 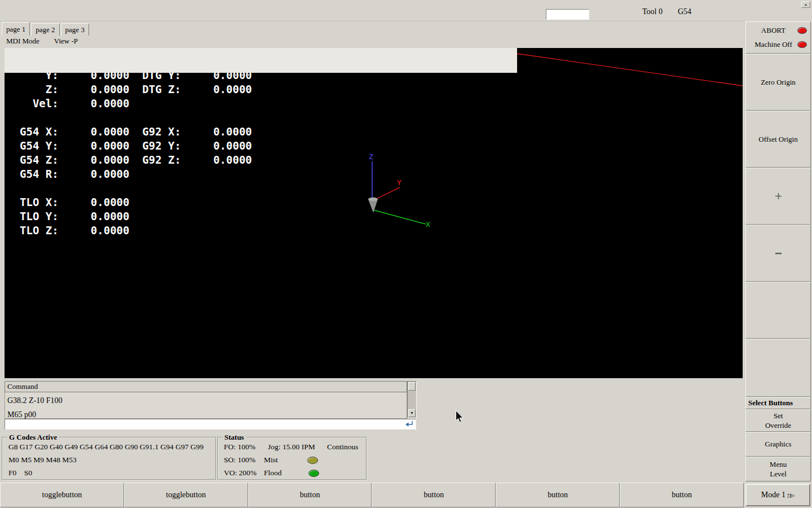 I want to click on dro-line: TLO X: 0.0000, so click(x=136, y=202).